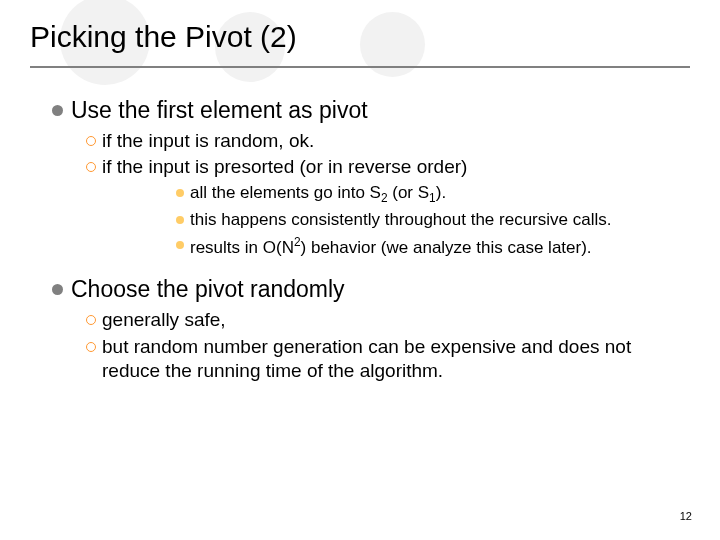  Describe the element at coordinates (388, 320) in the screenshot. I see `list-item-level2: generally safe,` at that location.